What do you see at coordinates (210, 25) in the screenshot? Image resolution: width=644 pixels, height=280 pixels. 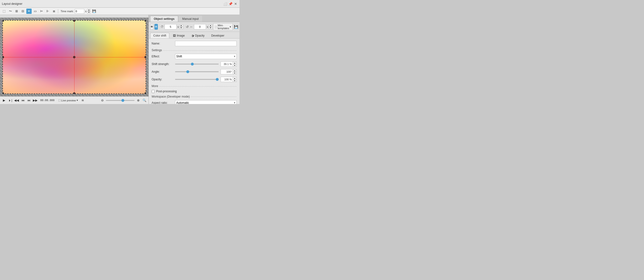 I see `panel-offset-up-btn: ▲` at bounding box center [210, 25].